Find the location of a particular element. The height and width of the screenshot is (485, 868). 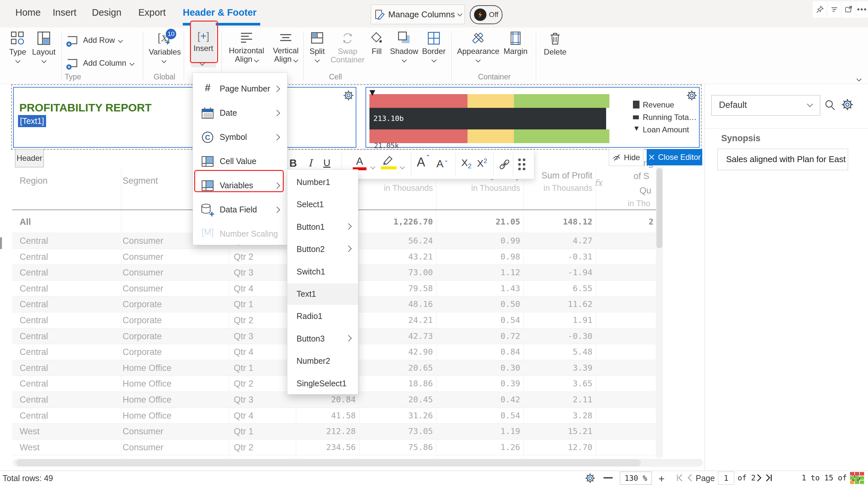

cell-segment: Consumer is located at coordinates (143, 448).